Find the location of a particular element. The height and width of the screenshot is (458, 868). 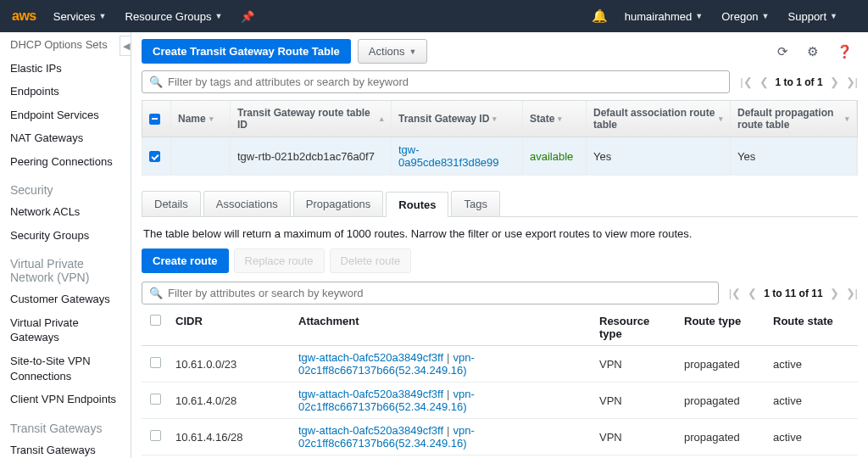

pager-text: 1 to 11 of 11 is located at coordinates (793, 293).